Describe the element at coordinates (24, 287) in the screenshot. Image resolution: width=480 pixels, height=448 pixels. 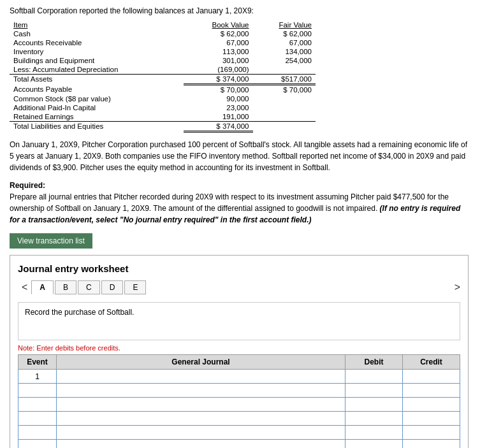
I see `tab-nav-left: <` at that location.